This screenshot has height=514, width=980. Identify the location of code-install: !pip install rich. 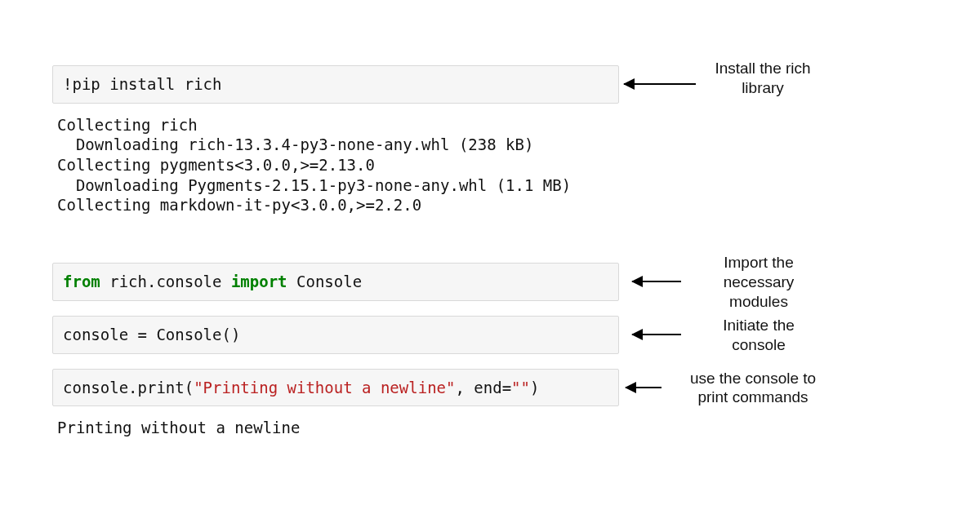
(142, 84).